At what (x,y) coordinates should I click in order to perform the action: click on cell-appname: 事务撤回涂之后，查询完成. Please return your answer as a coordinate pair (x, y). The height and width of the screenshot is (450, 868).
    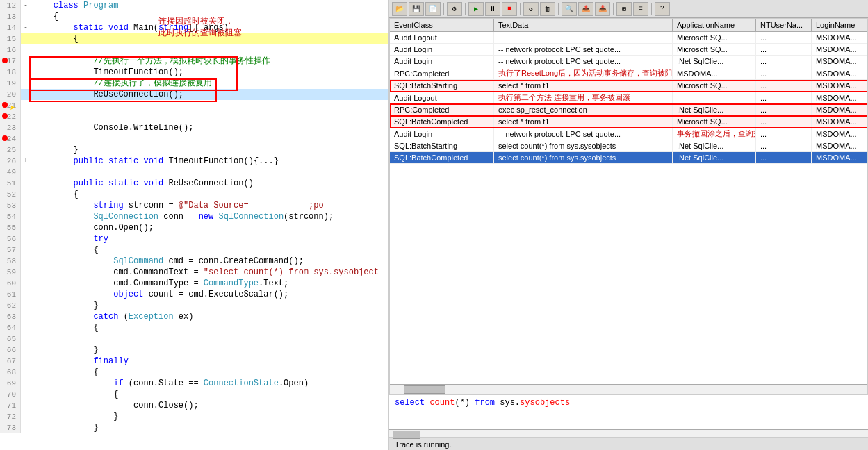
    Looking at the image, I should click on (714, 133).